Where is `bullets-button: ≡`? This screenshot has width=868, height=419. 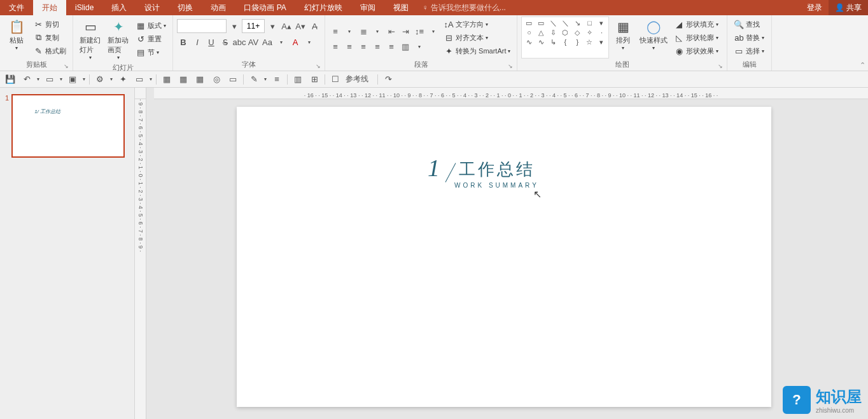
bullets-button: ≡ is located at coordinates (335, 31).